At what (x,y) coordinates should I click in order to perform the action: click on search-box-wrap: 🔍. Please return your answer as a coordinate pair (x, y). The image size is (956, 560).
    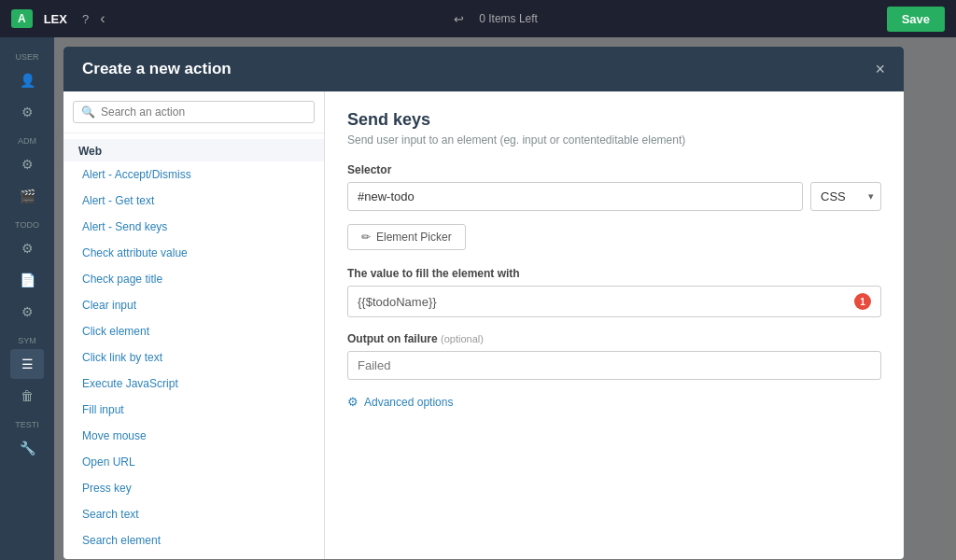
    Looking at the image, I should click on (194, 112).